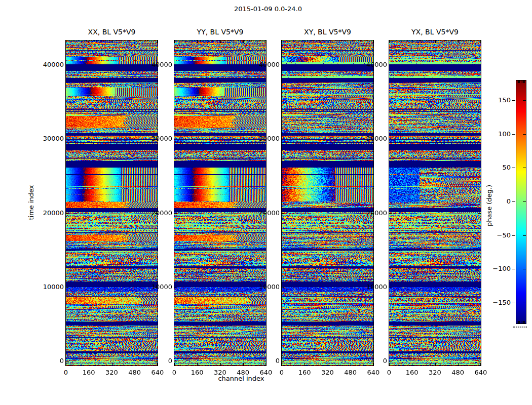 The width and height of the screenshot is (532, 405). What do you see at coordinates (481, 373) in the screenshot?
I see `x-tick-label: 640` at bounding box center [481, 373].